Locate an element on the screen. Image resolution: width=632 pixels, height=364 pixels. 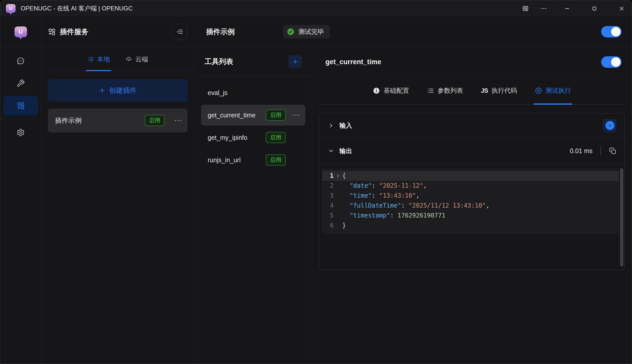
code-line: 3 "time": "13:43:10", is located at coordinates (470, 196).